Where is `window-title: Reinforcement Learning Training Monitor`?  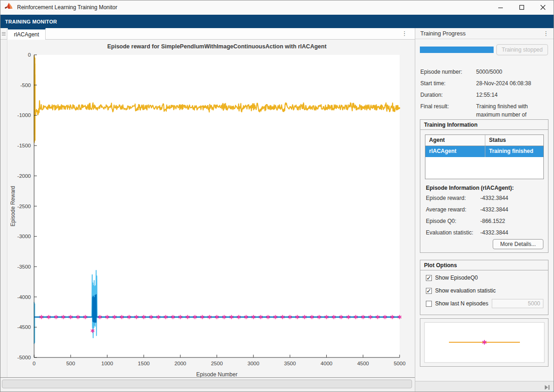 window-title: Reinforcement Learning Training Monitor is located at coordinates (67, 7).